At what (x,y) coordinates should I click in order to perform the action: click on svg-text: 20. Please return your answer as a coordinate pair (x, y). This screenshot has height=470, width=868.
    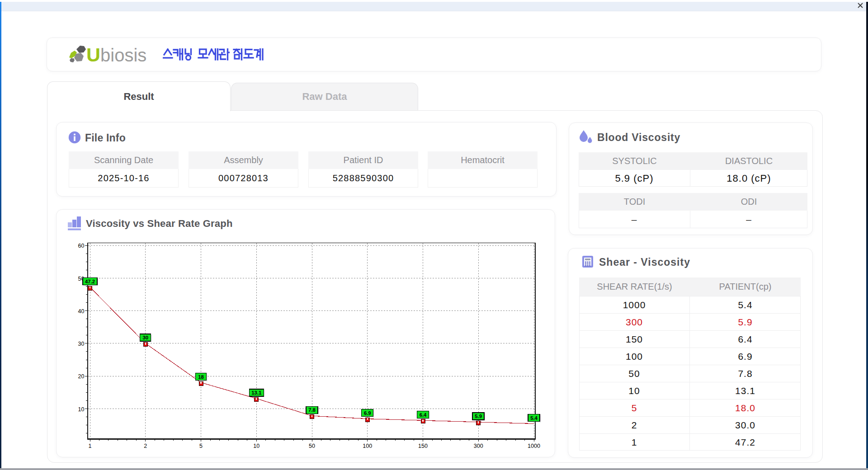
    Looking at the image, I should click on (81, 376).